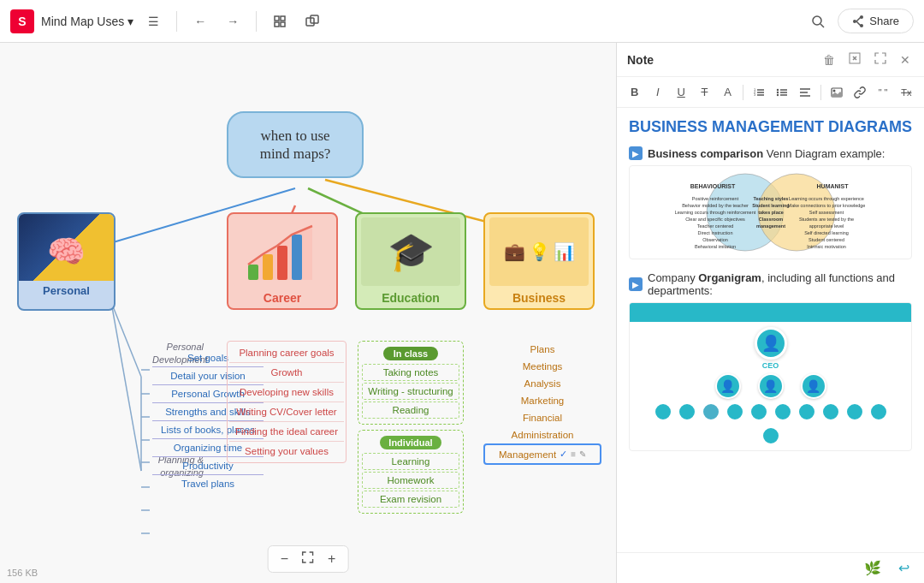 This screenshot has width=924, height=583. Describe the element at coordinates (411, 372) in the screenshot. I see `list-item: Taking notes` at that location.